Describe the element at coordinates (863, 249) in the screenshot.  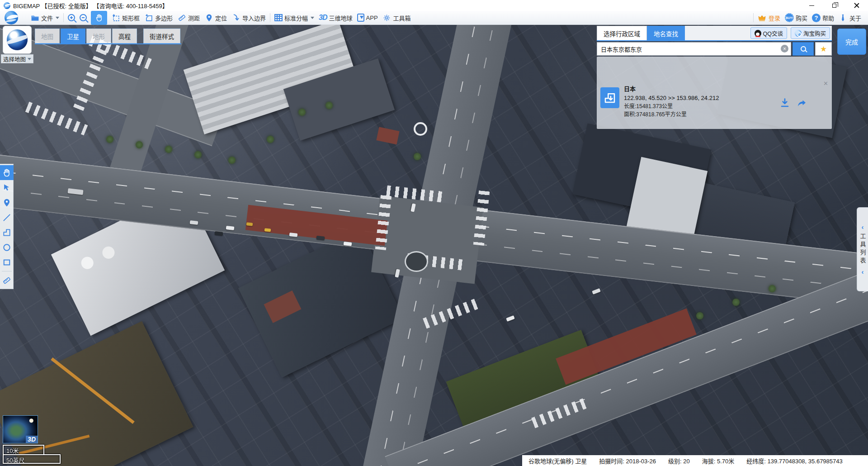
I see `tool-list-tab: ‹ 工具列表 ‹` at that location.